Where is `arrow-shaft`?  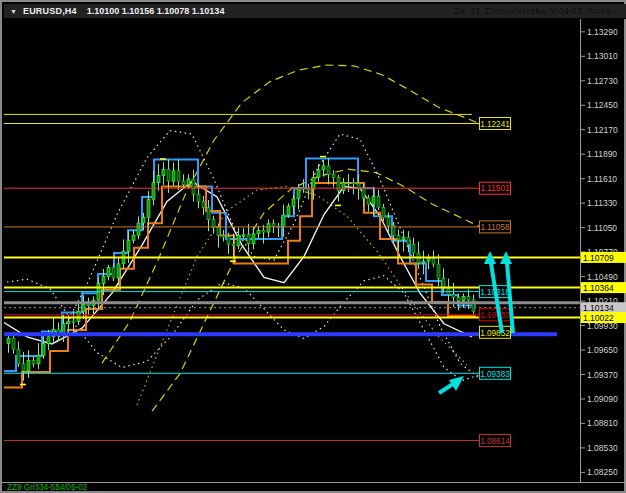
arrow-shaft is located at coordinates (446, 388).